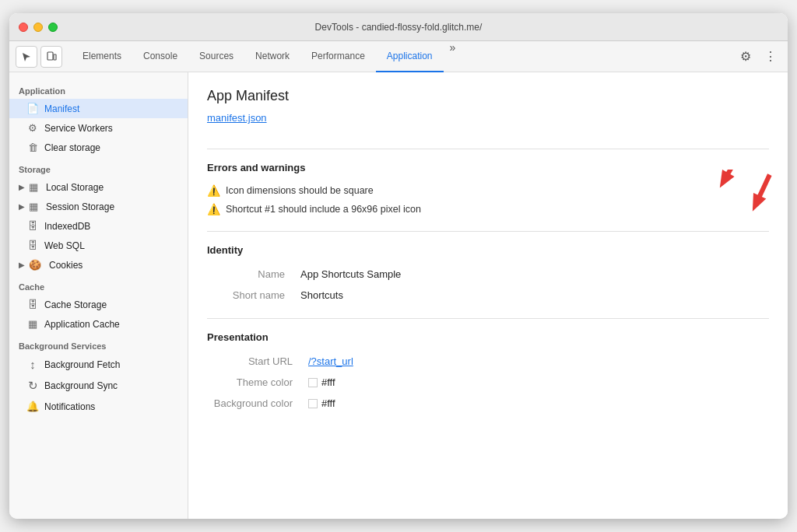 This screenshot has width=797, height=532. Describe the element at coordinates (488, 190) in the screenshot. I see `errors-warnings-section: Errors and warnings ⚠️ Icon dimensions s…` at that location.